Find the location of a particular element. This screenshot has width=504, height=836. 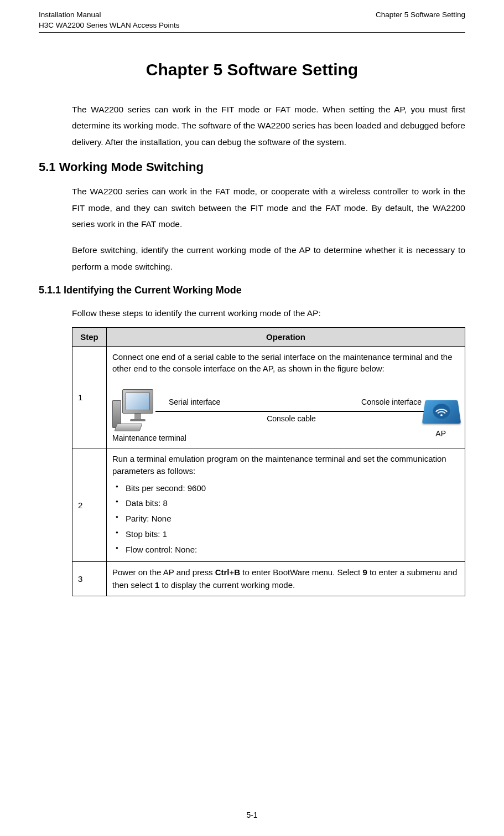

col-operation: Operation is located at coordinates (286, 337).